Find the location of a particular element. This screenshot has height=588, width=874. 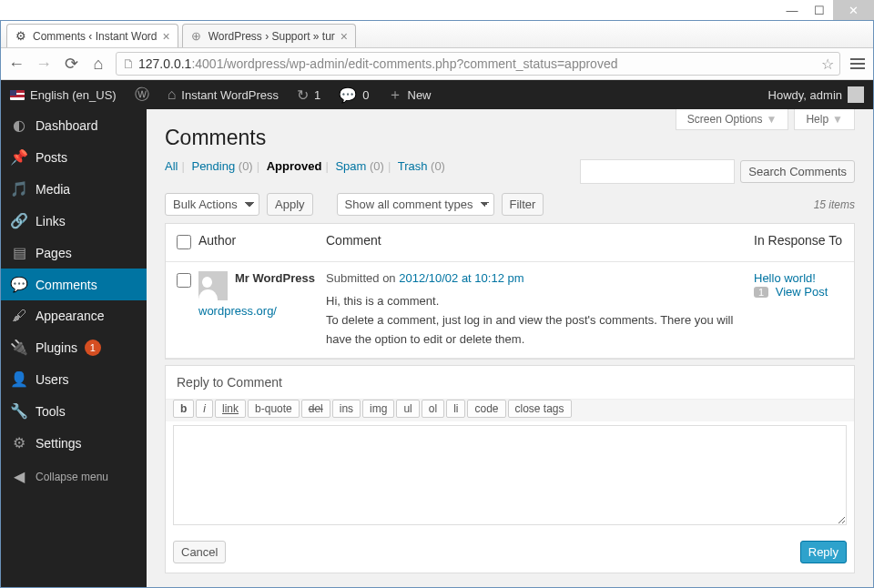

qt-italic: i is located at coordinates (204, 409).